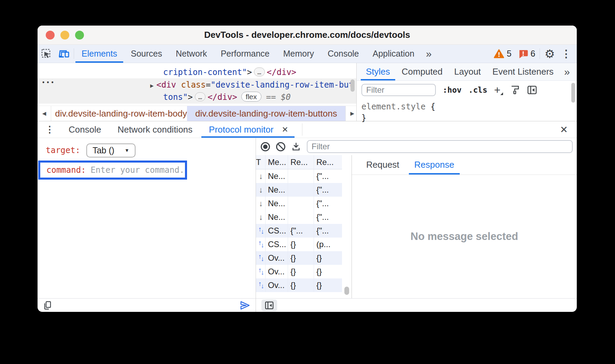  What do you see at coordinates (66, 170) in the screenshot?
I see `command-label: command:` at bounding box center [66, 170].